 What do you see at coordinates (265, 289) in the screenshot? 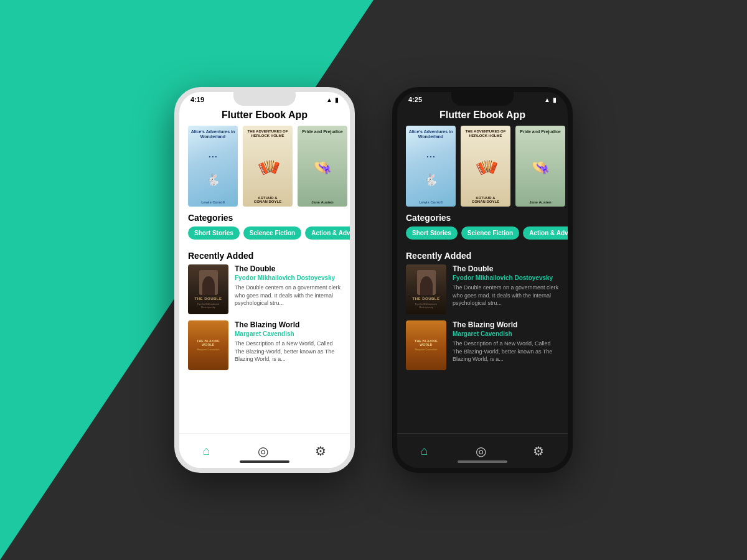
I see `book-item-double-light: THE DOUBLE Fyodor Mikhailovich Dostoyevs…` at bounding box center [265, 289].